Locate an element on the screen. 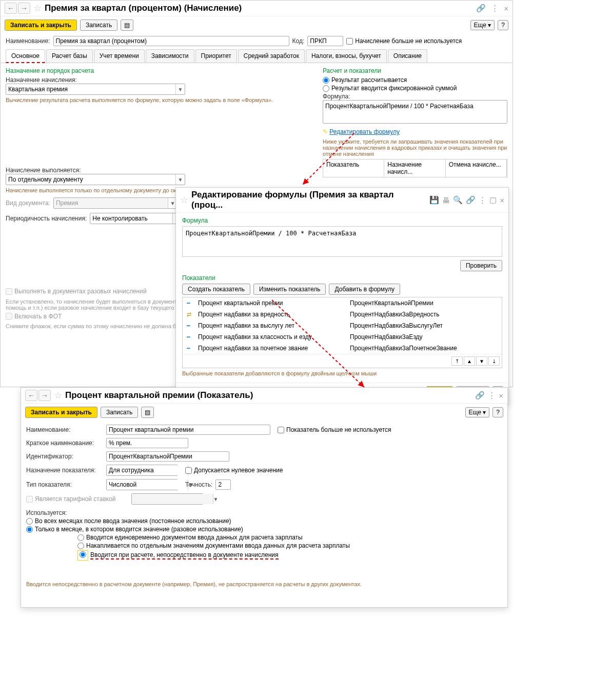 Image resolution: width=591 pixels, height=700 pixels. tariff-checkbox is located at coordinates (30, 499).